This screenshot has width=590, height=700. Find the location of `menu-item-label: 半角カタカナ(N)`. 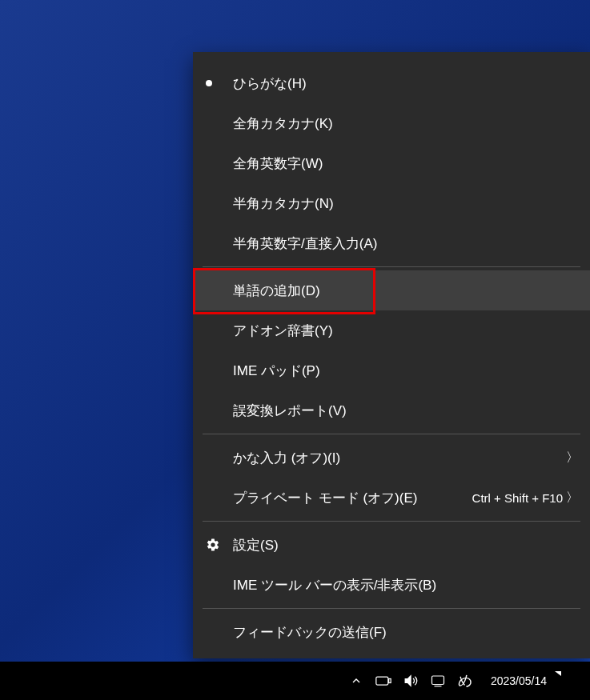

menu-item-label: 半角カタカナ(N) is located at coordinates (405, 203).